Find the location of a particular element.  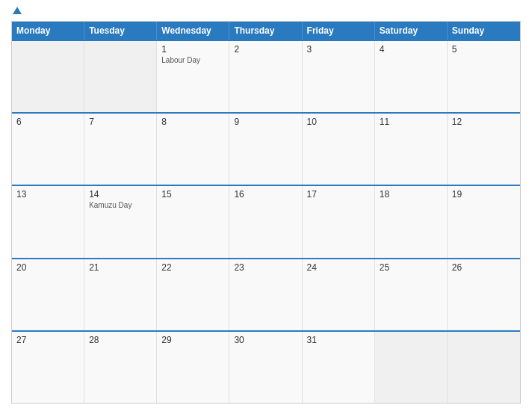

calendar-cell: 6 is located at coordinates (48, 149).